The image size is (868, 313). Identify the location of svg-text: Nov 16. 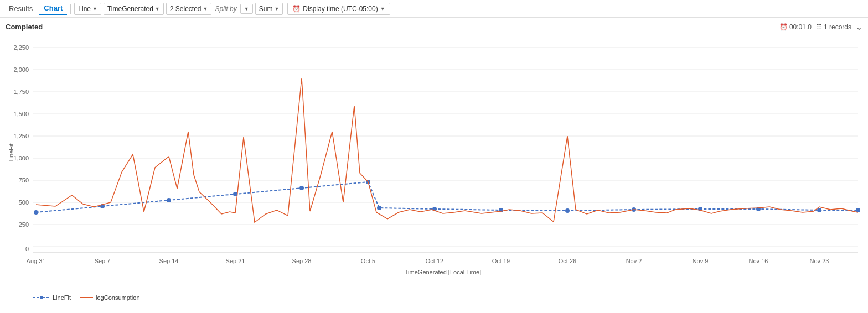
(758, 261).